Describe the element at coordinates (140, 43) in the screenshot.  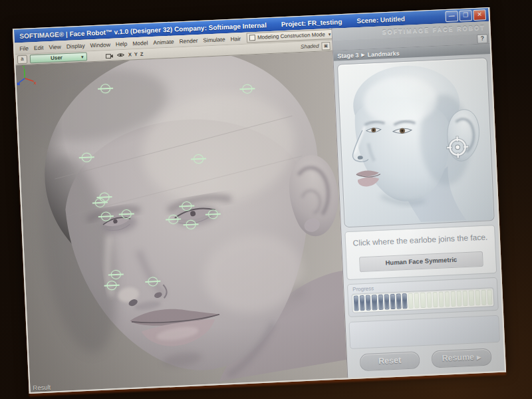
I see `menu-model: Model` at that location.